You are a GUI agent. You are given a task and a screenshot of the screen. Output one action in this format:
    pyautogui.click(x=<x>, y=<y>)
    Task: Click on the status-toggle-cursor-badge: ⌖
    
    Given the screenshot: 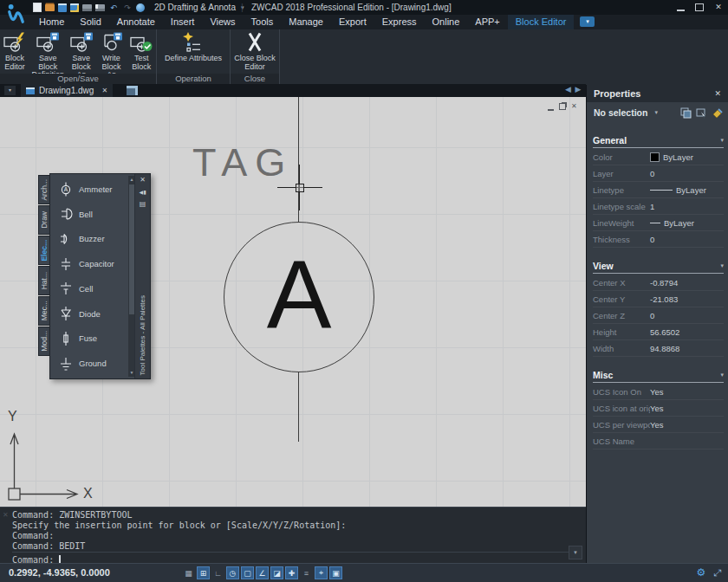 What is the action you would take?
    pyautogui.click(x=321, y=573)
    